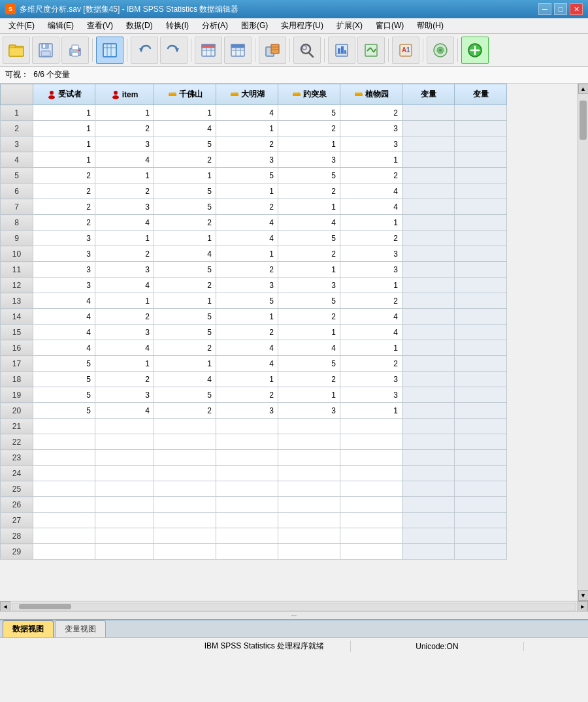 Image resolution: width=588 pixels, height=702 pixels. Describe the element at coordinates (406, 50) in the screenshot. I see `value-labels-button: A 1` at that location.